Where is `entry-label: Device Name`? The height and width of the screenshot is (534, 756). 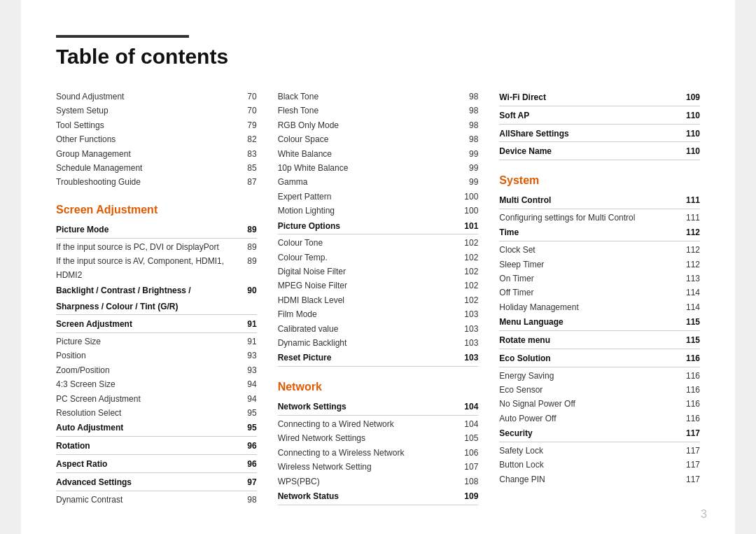 entry-label: Device Name is located at coordinates (589, 151).